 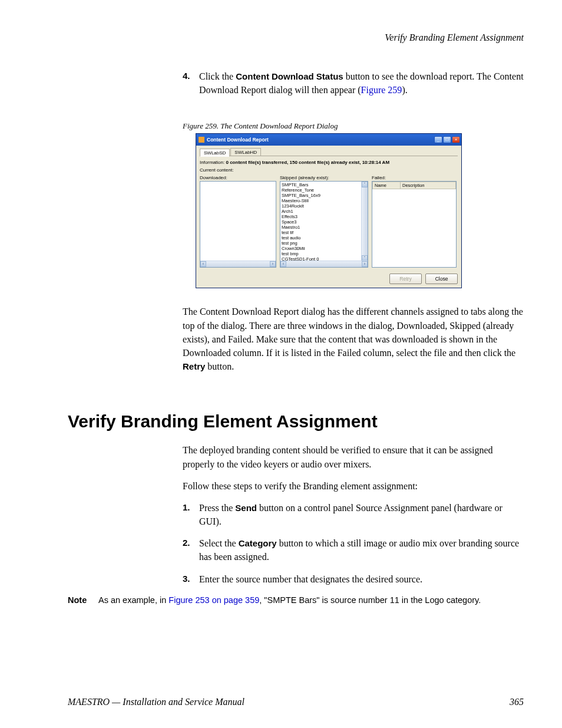 What do you see at coordinates (324, 224) in the screenshot?
I see `skipped-list: SMPTE_Bars Reference_Tone SMPTE_Bars_16x…` at bounding box center [324, 224].